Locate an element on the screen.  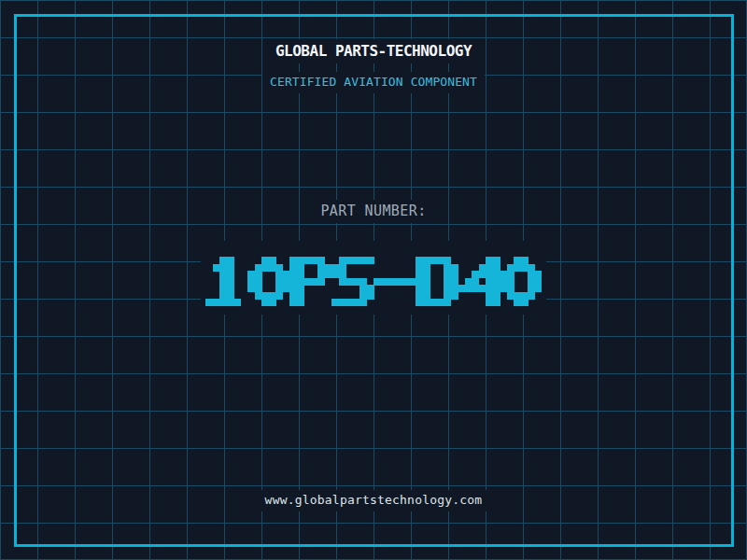
website-url: www.globalpartstechnology.com is located at coordinates (374, 500).